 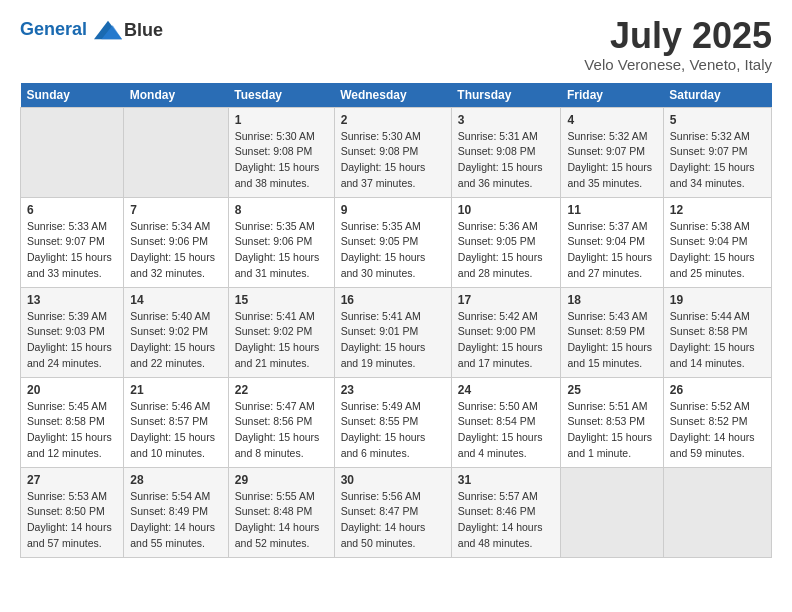 What do you see at coordinates (612, 152) in the screenshot?
I see `table-row: 4Sunrise: 5:32 AMSunset: 9:07 PMDaylight…` at bounding box center [612, 152].